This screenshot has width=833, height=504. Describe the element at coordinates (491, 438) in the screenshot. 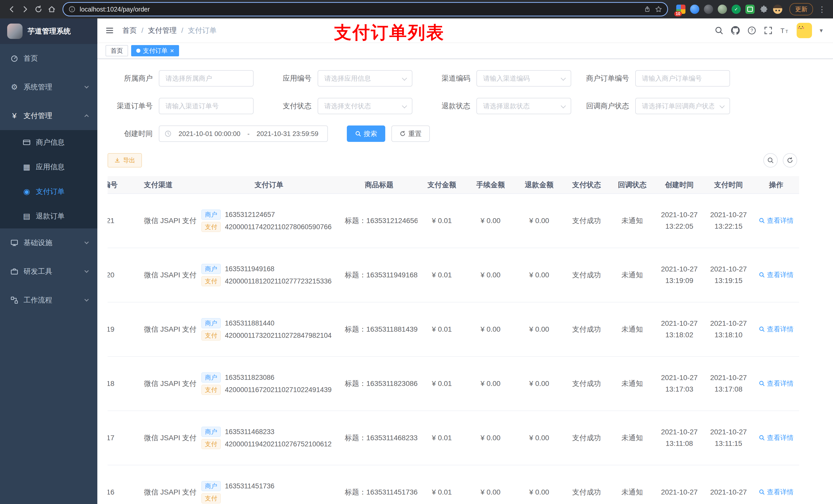

I see `cell-fee: ¥ 0.00` at that location.